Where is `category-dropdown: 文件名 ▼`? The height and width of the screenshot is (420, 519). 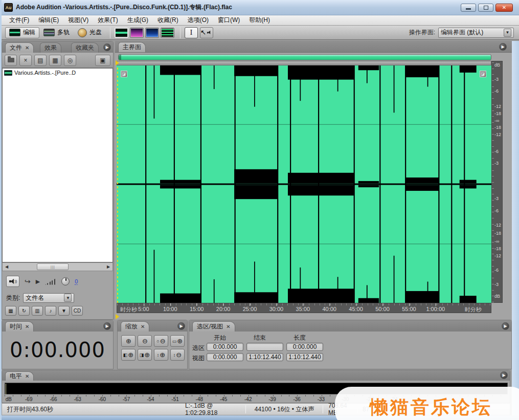 category-dropdown: 文件名 ▼ is located at coordinates (49, 298).